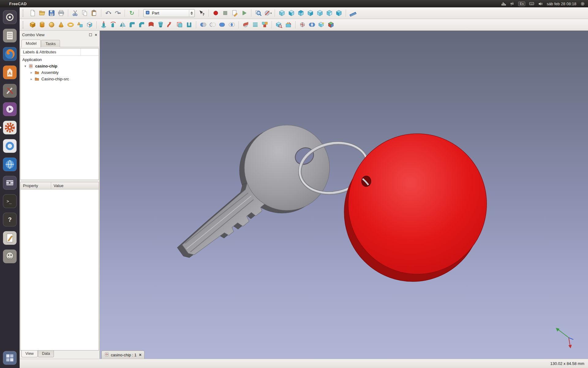 This screenshot has height=368, width=588. What do you see at coordinates (51, 13) in the screenshot?
I see `save-document-button` at bounding box center [51, 13].